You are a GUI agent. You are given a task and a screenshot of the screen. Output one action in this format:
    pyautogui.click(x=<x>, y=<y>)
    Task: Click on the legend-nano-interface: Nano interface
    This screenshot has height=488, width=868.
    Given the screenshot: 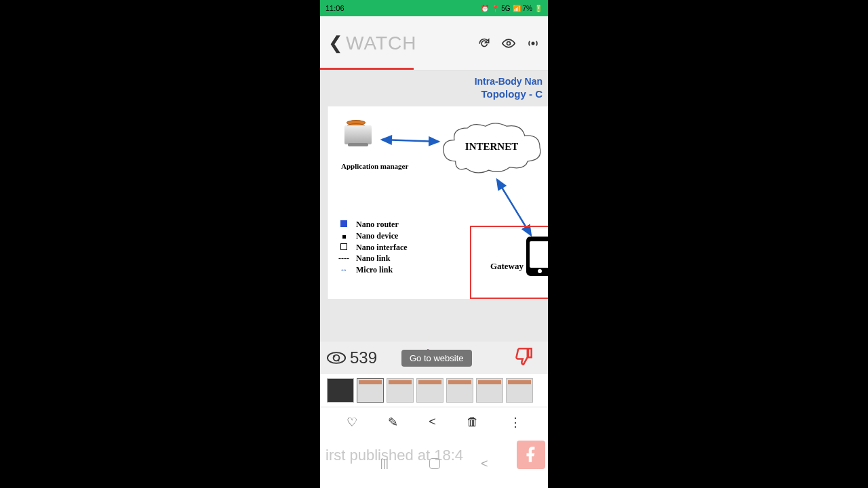 What is the action you would take?
    pyautogui.click(x=382, y=248)
    